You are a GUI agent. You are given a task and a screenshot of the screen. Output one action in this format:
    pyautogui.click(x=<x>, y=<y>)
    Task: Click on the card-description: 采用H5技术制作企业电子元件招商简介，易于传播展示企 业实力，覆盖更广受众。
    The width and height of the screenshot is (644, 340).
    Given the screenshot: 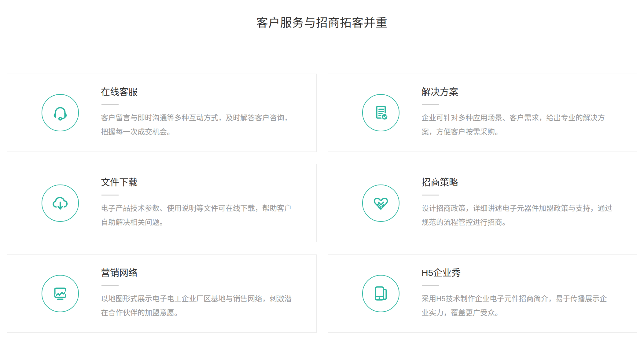 What is the action you would take?
    pyautogui.click(x=514, y=306)
    